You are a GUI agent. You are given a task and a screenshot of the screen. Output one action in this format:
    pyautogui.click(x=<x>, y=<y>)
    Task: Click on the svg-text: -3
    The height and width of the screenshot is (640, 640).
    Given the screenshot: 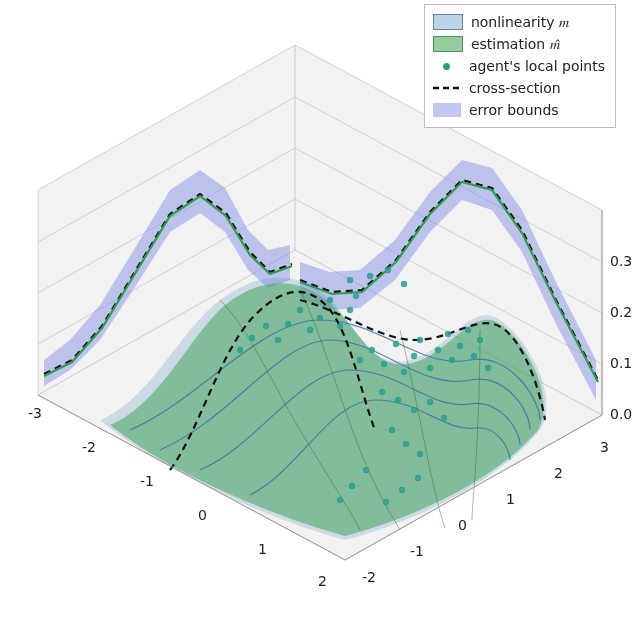 What is the action you would take?
    pyautogui.click(x=35, y=413)
    